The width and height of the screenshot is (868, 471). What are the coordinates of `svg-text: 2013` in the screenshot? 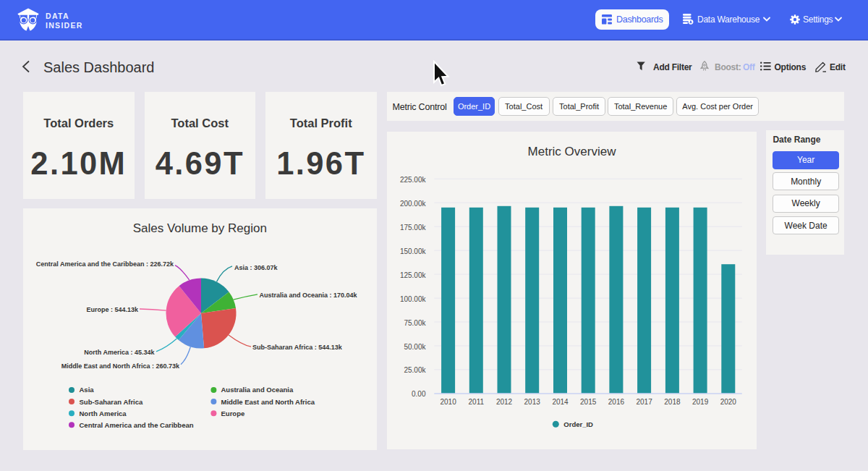 It's located at (532, 402).